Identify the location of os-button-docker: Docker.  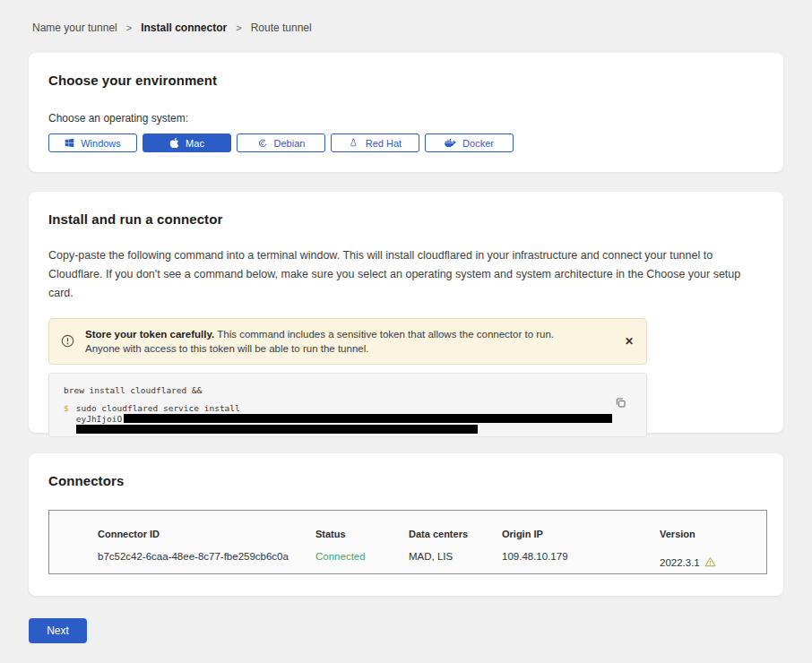
(470, 143).